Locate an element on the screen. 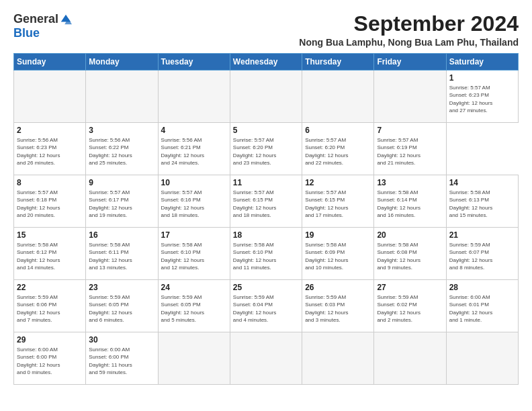  day-number: 7 is located at coordinates (410, 130).